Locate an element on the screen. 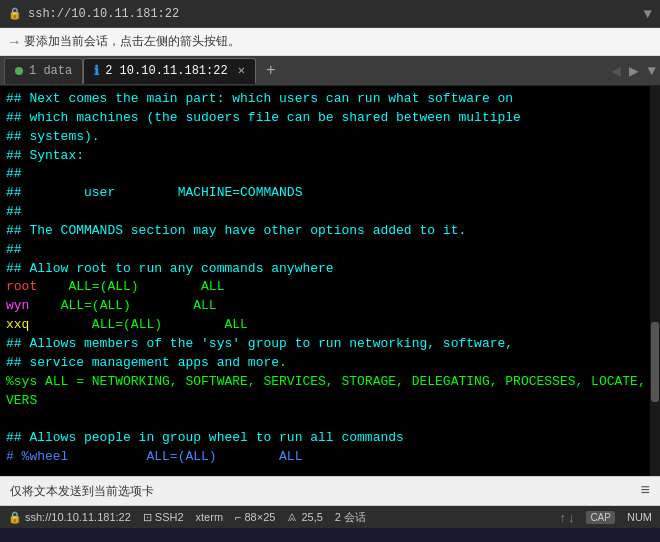  tab-dot-green is located at coordinates (19, 71).